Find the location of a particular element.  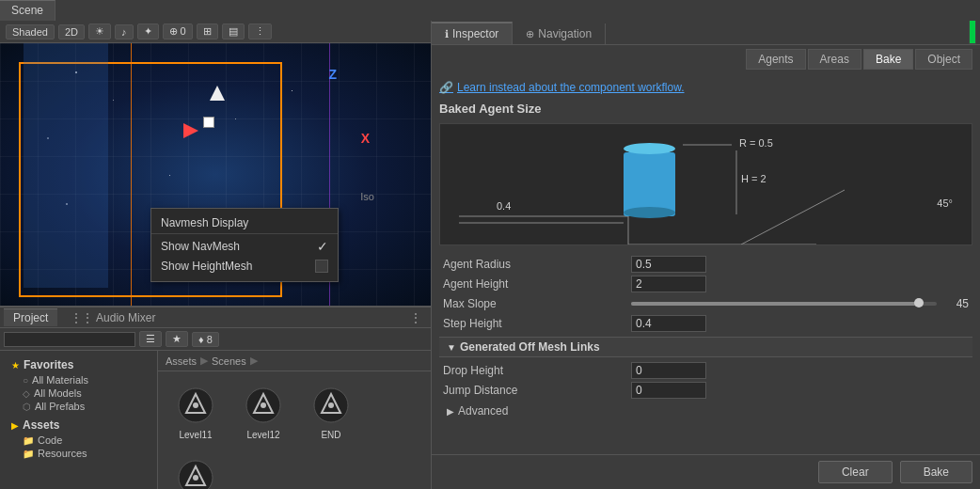

asset-level12-icon is located at coordinates (263, 405).